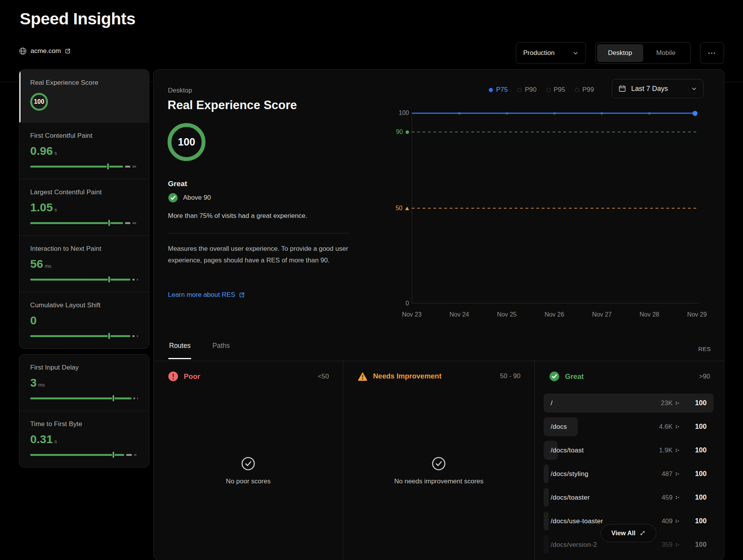 The image size is (743, 560). Describe the element at coordinates (84, 249) in the screenshot. I see `metric-label: Interaction to Next Paint` at that location.